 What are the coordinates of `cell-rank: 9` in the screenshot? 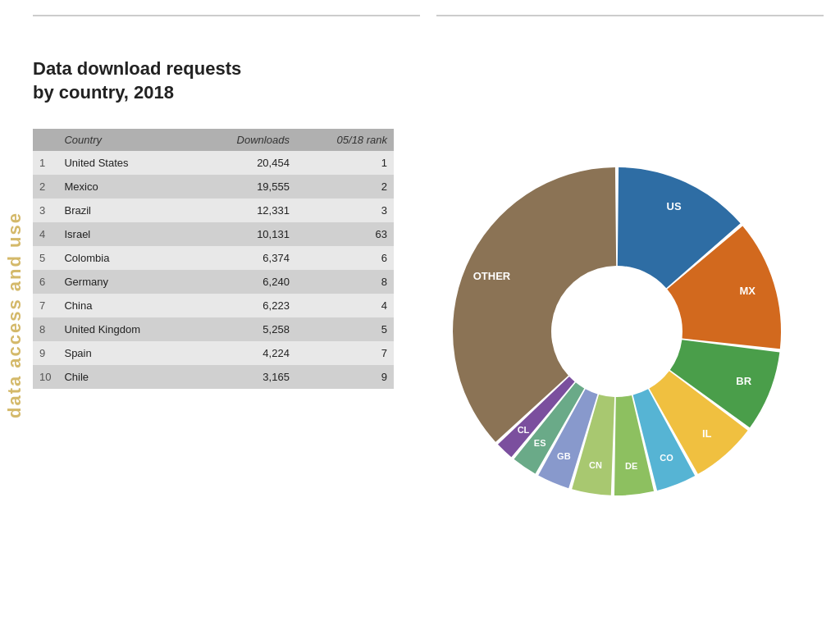 It's located at (345, 377).